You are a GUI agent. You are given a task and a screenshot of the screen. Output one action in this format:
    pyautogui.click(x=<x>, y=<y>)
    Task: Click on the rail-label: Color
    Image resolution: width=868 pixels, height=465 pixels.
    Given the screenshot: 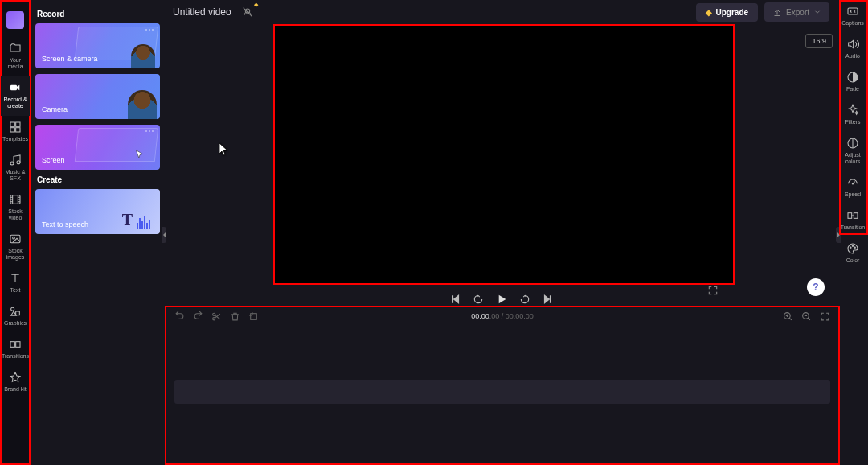 What is the action you would take?
    pyautogui.click(x=854, y=261)
    